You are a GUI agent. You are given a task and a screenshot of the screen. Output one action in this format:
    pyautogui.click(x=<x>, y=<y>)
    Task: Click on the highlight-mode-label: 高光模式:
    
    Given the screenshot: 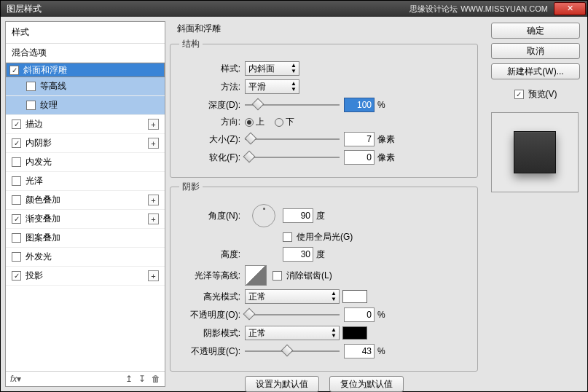 What is the action you would take?
    pyautogui.click(x=212, y=297)
    